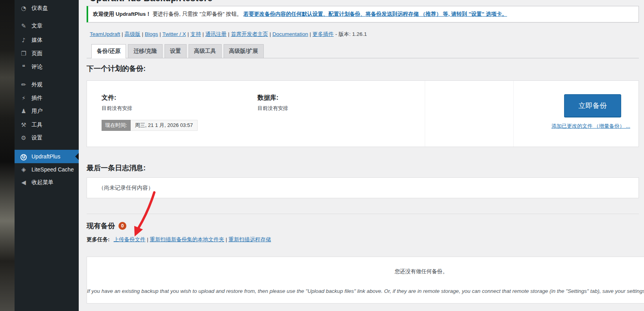 The width and height of the screenshot is (644, 311). I want to click on time-now-label: 现在时间:, so click(116, 125).